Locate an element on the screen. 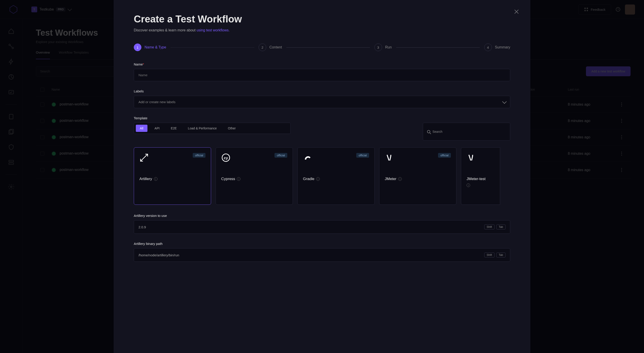 The image size is (644, 353). template-search-input: Search is located at coordinates (466, 132).